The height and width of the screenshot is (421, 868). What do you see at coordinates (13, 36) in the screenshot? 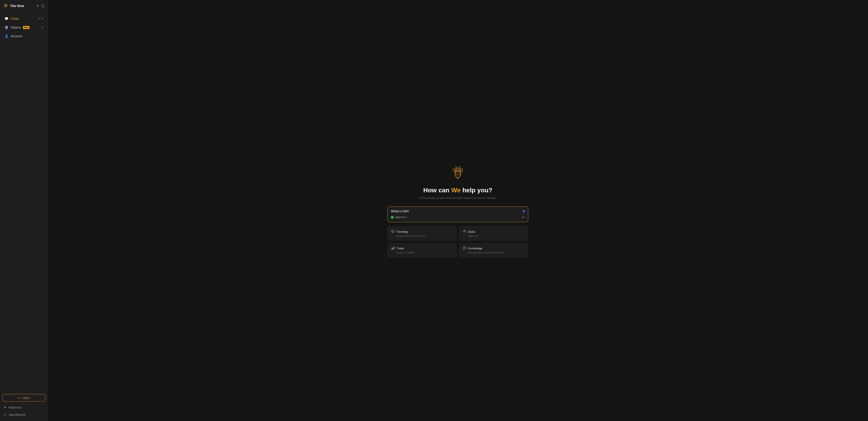
I see `account-left: 👤 Account` at bounding box center [13, 36].